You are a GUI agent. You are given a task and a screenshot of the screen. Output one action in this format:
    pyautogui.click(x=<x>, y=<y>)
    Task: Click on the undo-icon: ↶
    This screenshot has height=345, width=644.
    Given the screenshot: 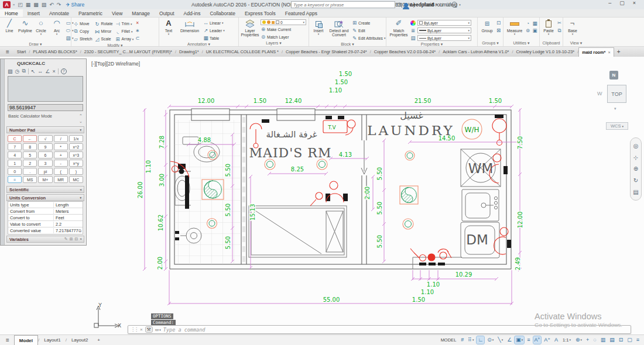 What is the action you would take?
    pyautogui.click(x=52, y=5)
    